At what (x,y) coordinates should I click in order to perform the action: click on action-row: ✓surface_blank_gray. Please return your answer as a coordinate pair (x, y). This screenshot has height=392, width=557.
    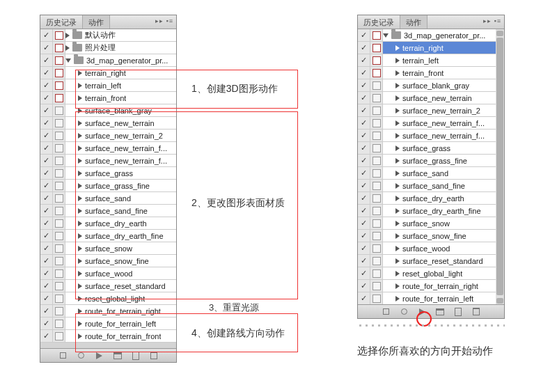
    Looking at the image, I should click on (109, 111).